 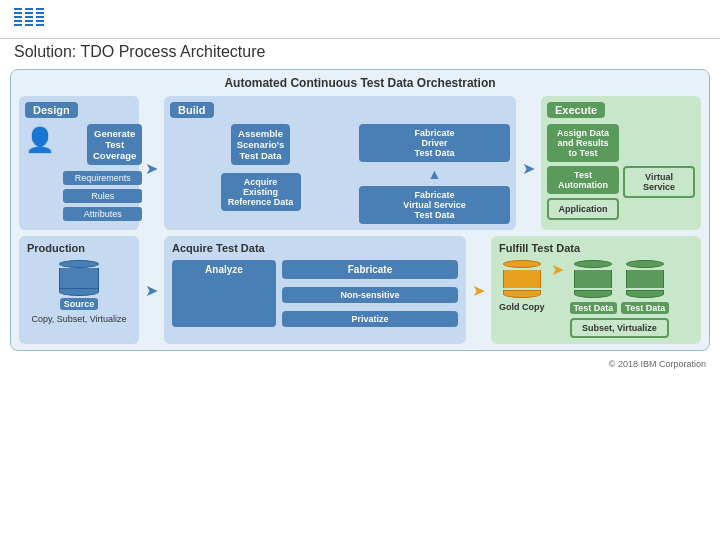 I want to click on fabricate-driver-box: FabricateDriverTest Data, so click(x=434, y=143).